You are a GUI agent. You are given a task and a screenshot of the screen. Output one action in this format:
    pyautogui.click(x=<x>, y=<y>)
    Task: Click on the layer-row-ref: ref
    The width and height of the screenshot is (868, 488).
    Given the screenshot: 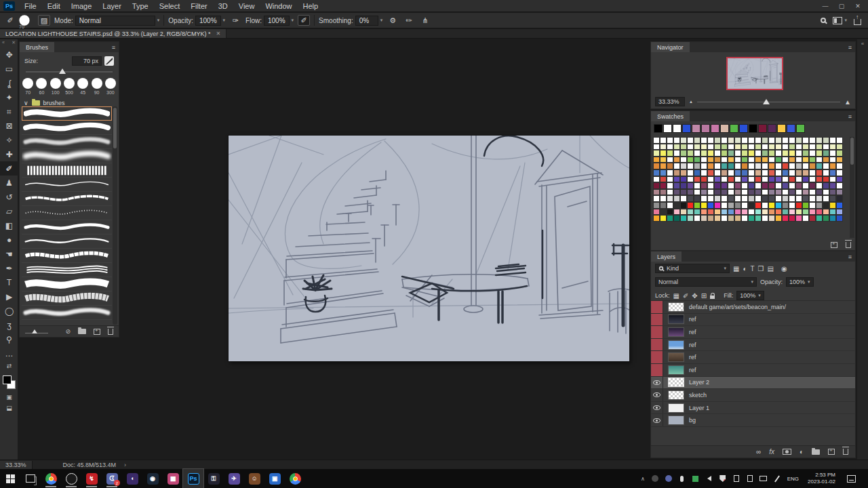 What is the action you would take?
    pyautogui.click(x=753, y=346)
    